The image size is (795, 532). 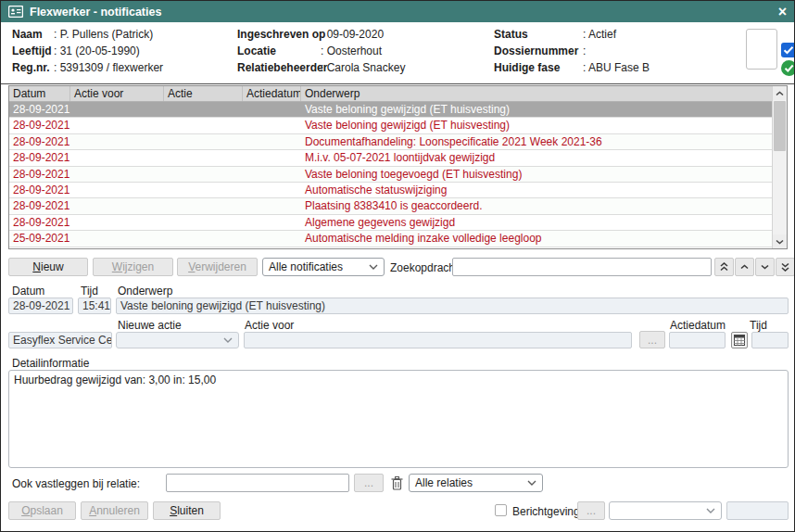 I want to click on nieuwe-actie-select, so click(x=178, y=340).